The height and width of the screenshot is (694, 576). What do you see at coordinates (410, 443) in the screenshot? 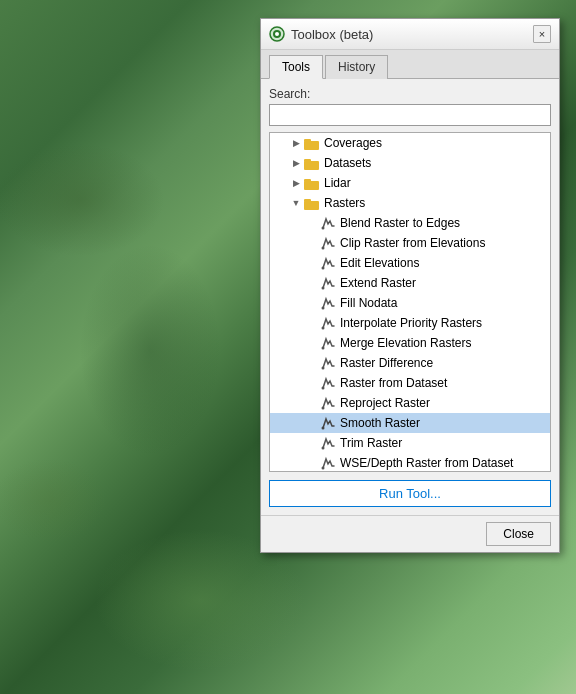
I see `tree-item-trim-raster: ▶ Trim Raster` at bounding box center [410, 443].